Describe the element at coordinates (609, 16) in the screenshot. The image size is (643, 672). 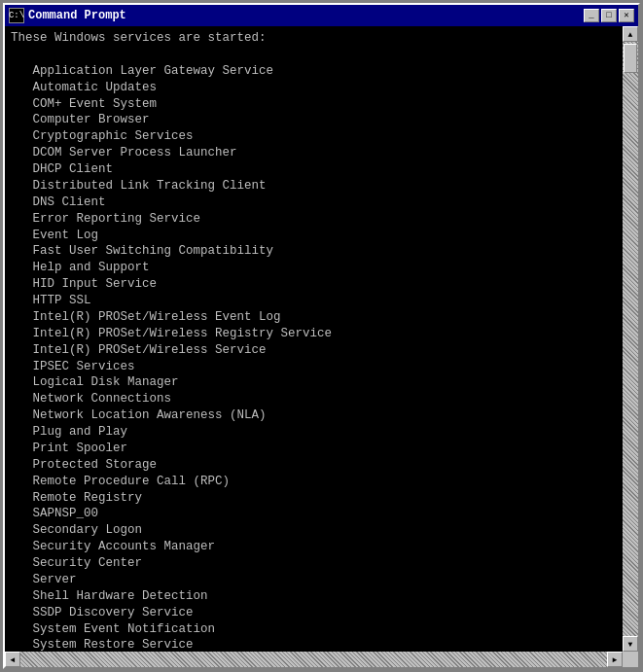
I see `maximize-button: □` at that location.